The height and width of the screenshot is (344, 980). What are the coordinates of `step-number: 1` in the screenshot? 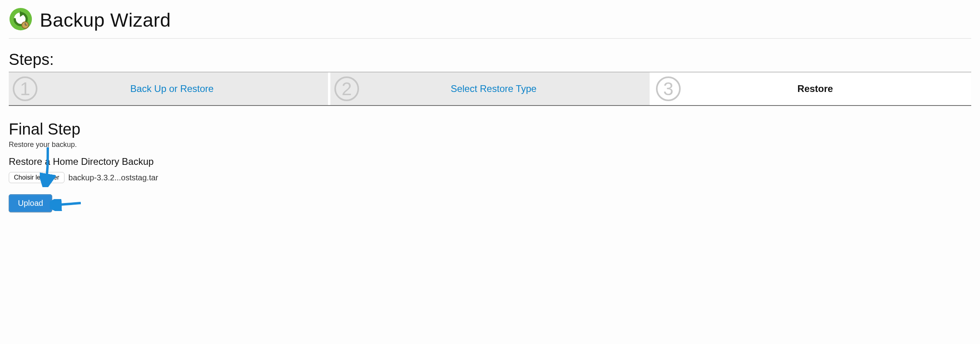 It's located at (25, 89).